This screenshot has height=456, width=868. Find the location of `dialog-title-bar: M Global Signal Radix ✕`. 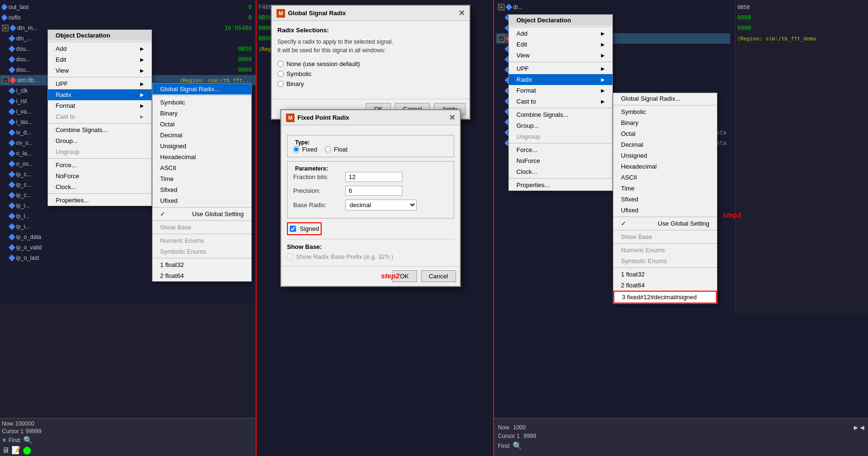

dialog-title-bar: M Global Signal Radix ✕ is located at coordinates (371, 13).